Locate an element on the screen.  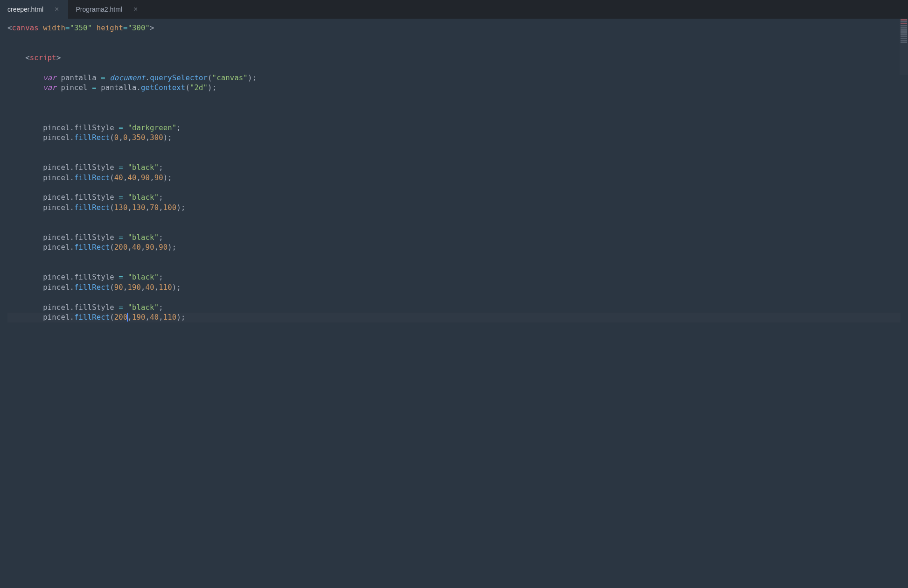
code-line: pincel.fillRect(0,0,350,300); is located at coordinates (454, 138).